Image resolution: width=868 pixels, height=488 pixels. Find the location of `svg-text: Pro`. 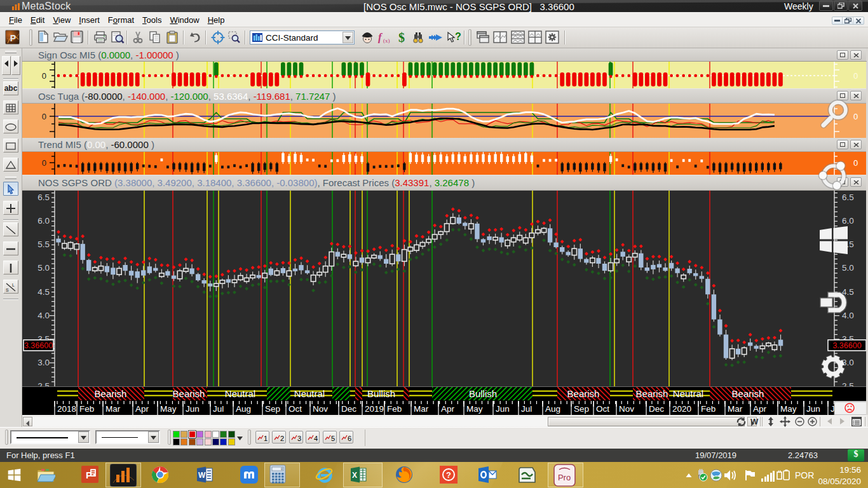

svg-text: Pro is located at coordinates (564, 478).